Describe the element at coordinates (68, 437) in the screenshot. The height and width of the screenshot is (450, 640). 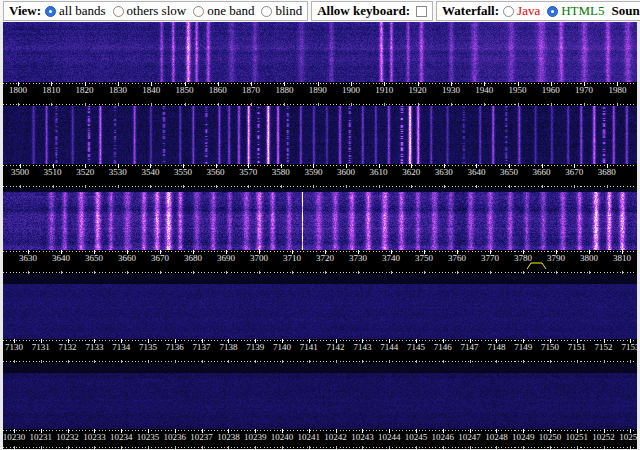
I see `freq-label: 10232` at that location.